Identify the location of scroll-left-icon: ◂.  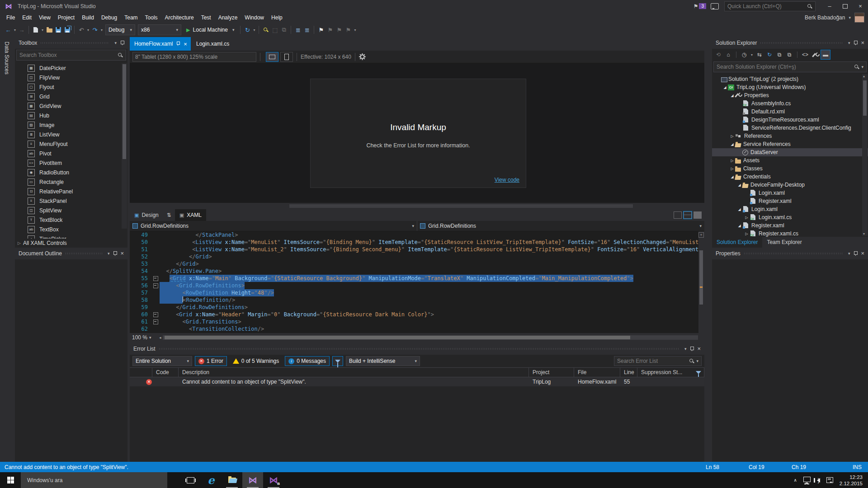
(160, 338).